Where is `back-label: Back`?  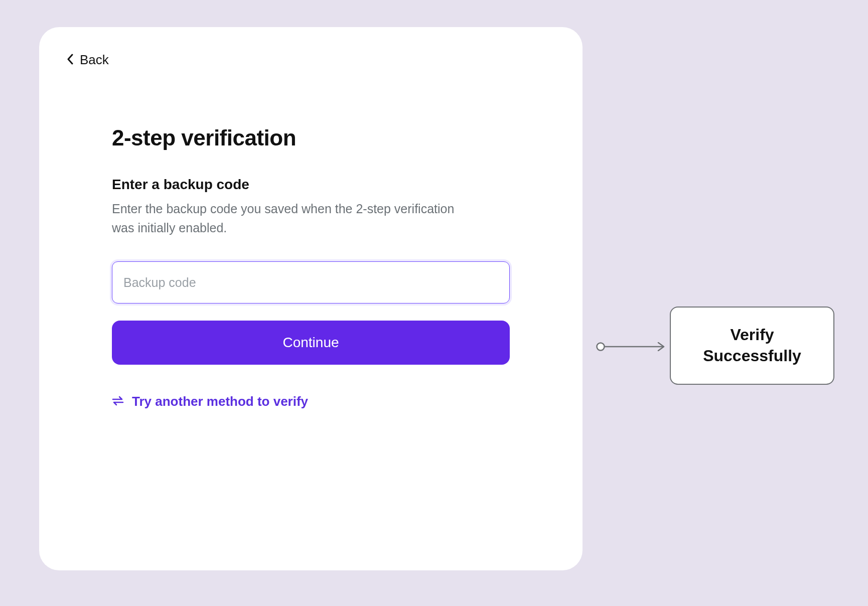 back-label: Back is located at coordinates (94, 60).